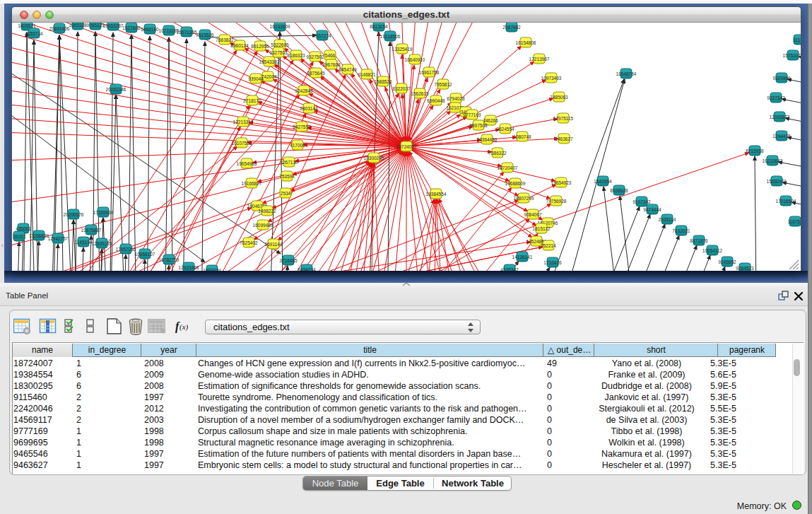 This screenshot has height=514, width=812. Describe the element at coordinates (564, 119) in the screenshot. I see `svg-text: 12975115` at that location.